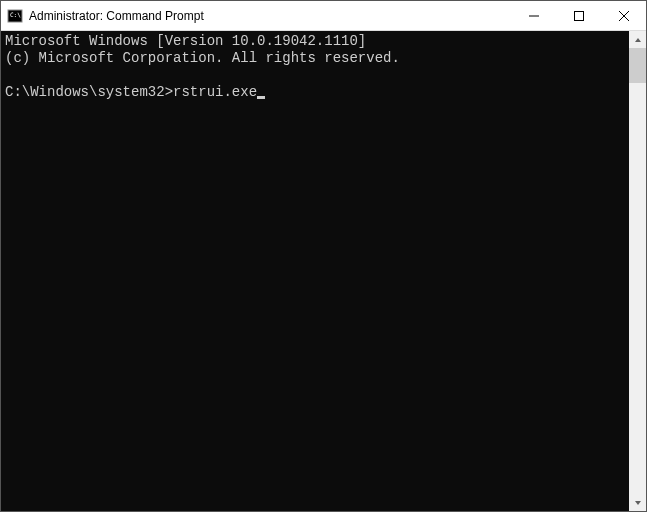  What do you see at coordinates (624, 16) in the screenshot?
I see `close-button` at bounding box center [624, 16].